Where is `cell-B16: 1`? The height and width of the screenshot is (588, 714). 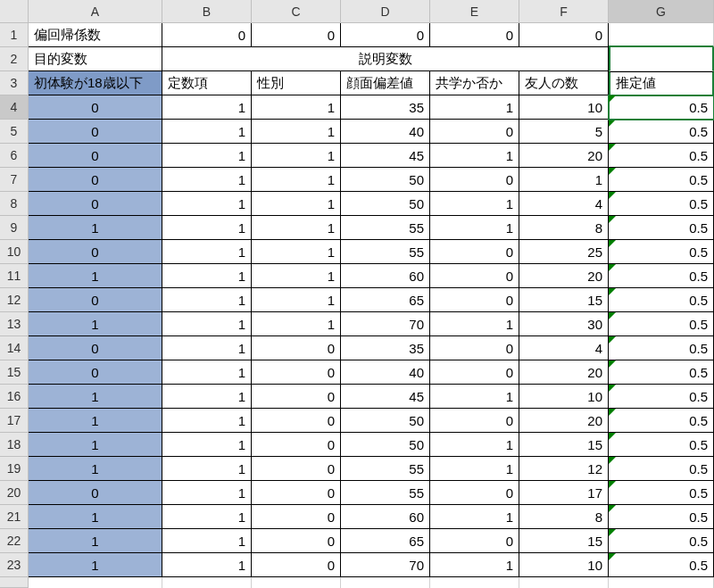 cell-B16: 1 is located at coordinates (207, 396).